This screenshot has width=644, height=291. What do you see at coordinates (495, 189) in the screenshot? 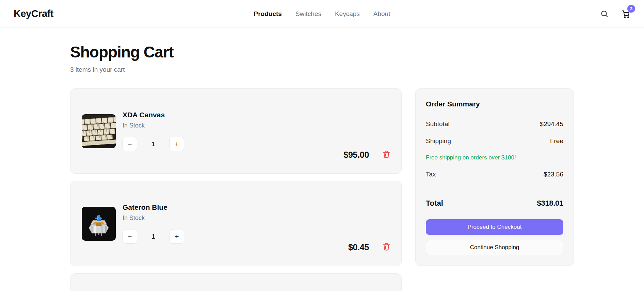
I see `summary-divider` at bounding box center [495, 189].